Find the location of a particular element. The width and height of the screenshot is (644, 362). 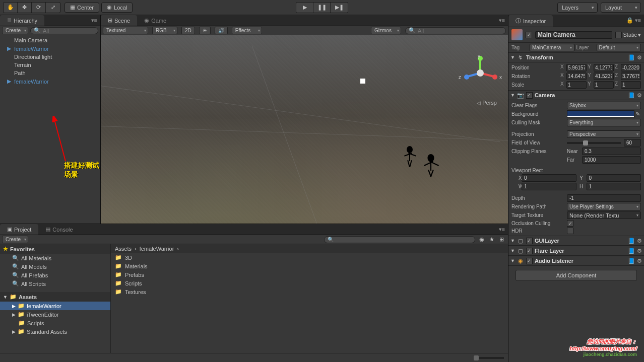

position-z-input is located at coordinates (631, 67).